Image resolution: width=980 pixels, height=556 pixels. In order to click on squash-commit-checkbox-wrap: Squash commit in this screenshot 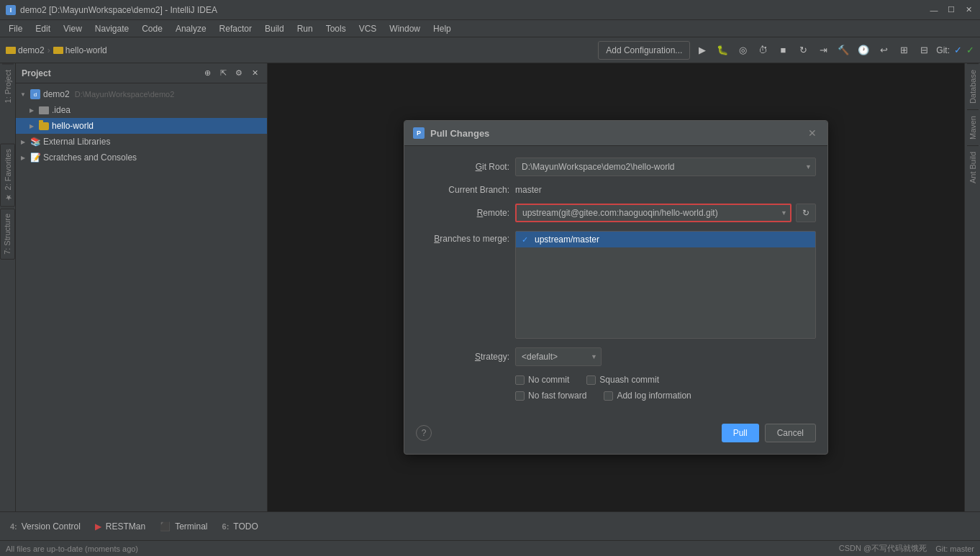, I will do `click(623, 380)`.